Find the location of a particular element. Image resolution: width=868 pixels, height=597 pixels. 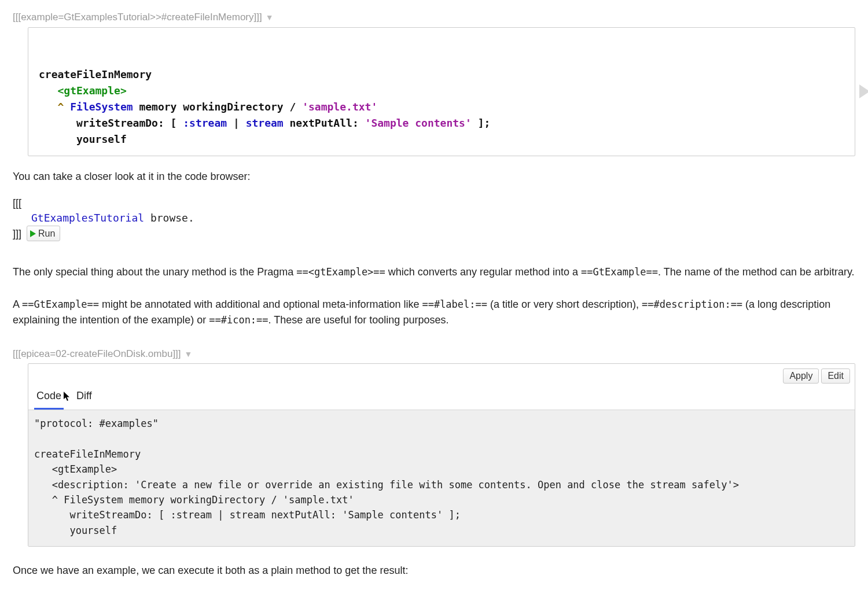

cursor-icon is located at coordinates (67, 398).